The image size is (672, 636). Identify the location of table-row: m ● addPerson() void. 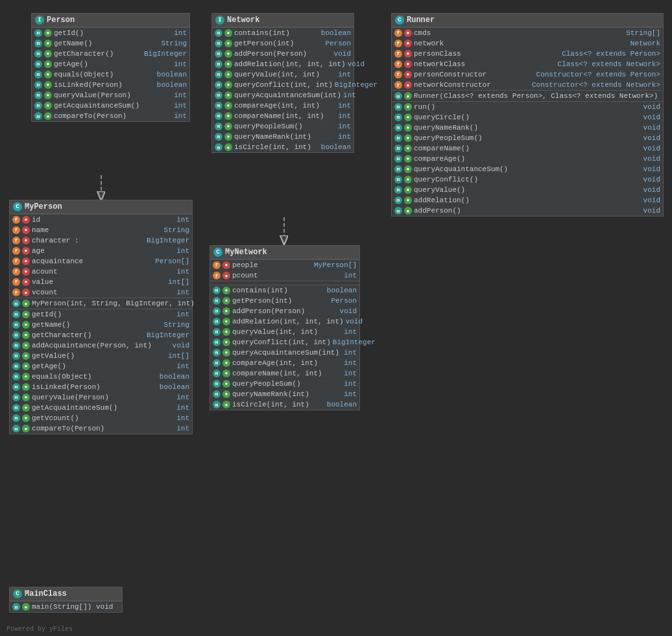
(527, 211).